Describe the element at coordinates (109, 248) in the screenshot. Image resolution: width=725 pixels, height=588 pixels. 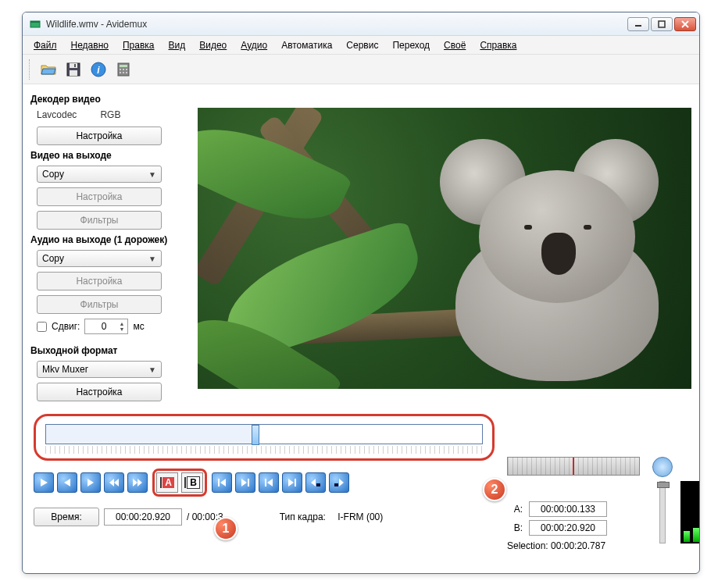
I see `side-panel: Декодер видео Lavcodec RGB Настройка Вид…` at that location.